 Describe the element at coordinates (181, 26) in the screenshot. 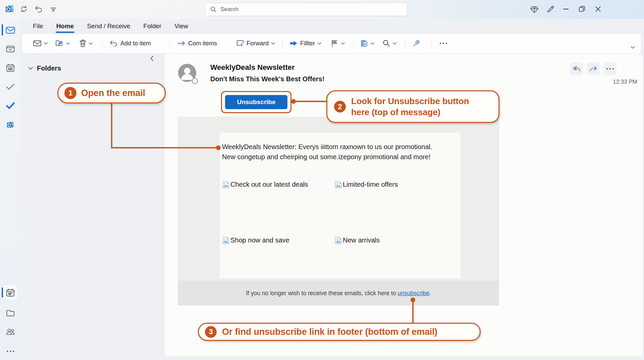

I see `menu-view: View` at that location.